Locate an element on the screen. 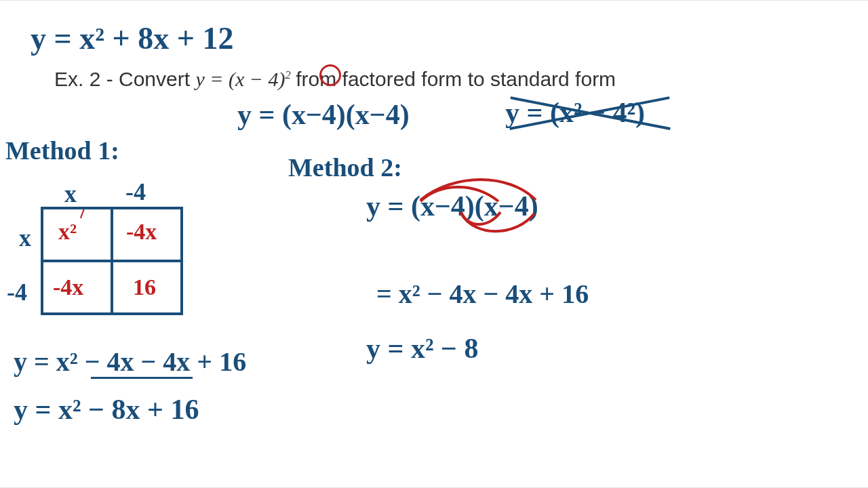 Image resolution: width=868 pixels, height=488 pixels. area-model-cell-0-1: -4x is located at coordinates (141, 232).